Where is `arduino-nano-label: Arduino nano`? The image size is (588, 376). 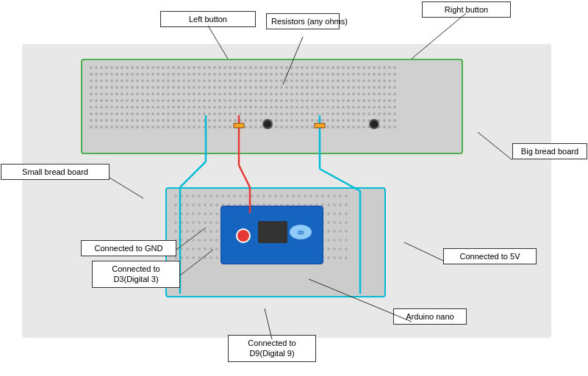 arduino-nano-label: Arduino nano is located at coordinates (430, 317).